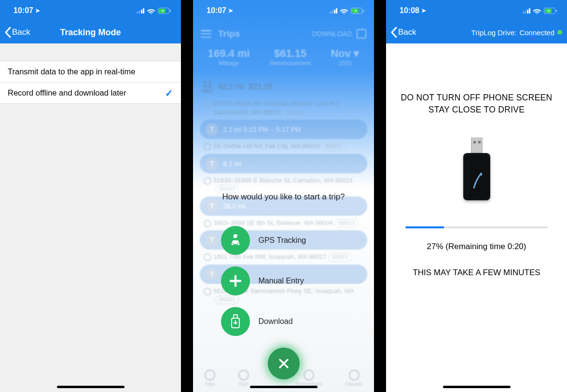  What do you see at coordinates (494, 33) in the screenshot?
I see `drive-label: TripLog Drive:` at bounding box center [494, 33].